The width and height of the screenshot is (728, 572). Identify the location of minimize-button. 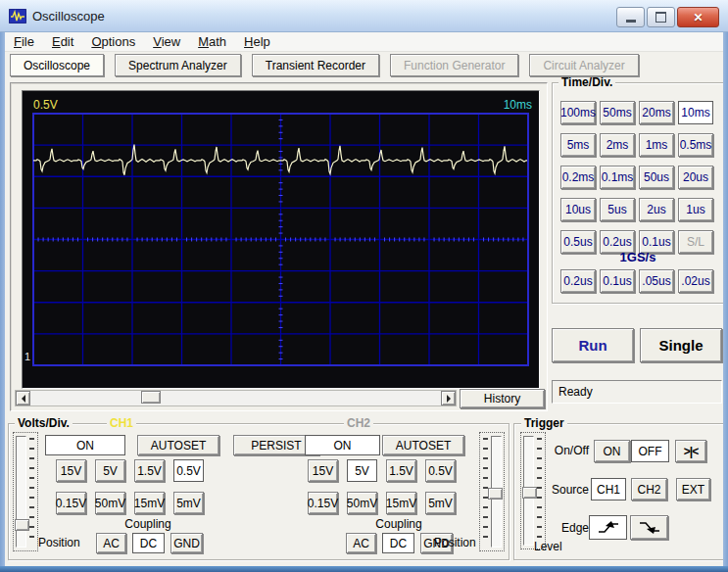
(631, 18).